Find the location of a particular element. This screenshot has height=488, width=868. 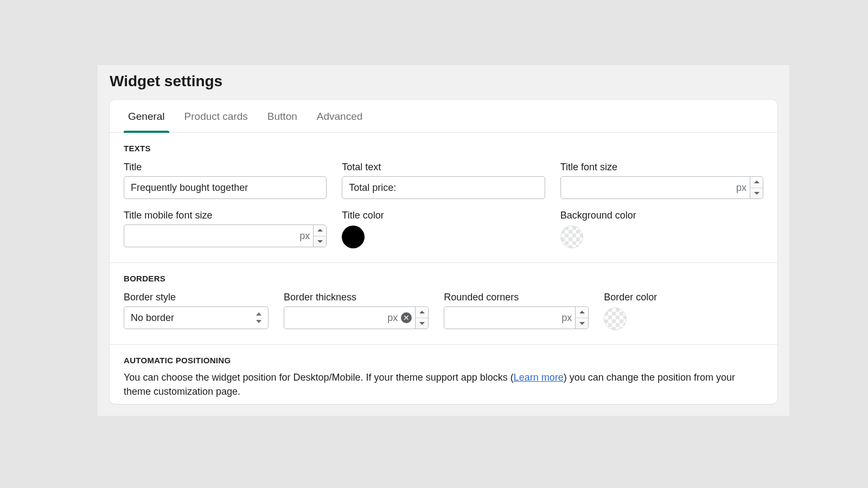

rounded-corners-label: Rounded corners is located at coordinates (516, 297).